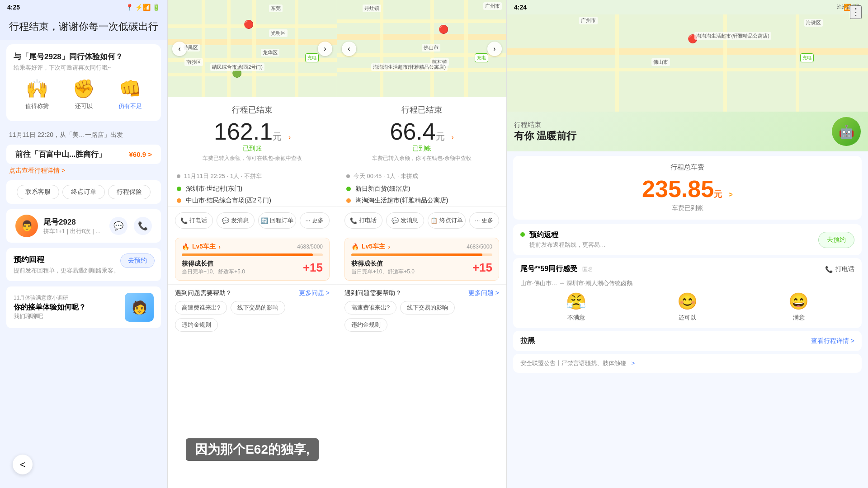  What do you see at coordinates (252, 176) in the screenshot?
I see `trip-meta-1: 11月11日 22:25 · 1人 · 不拼车` at bounding box center [252, 176].